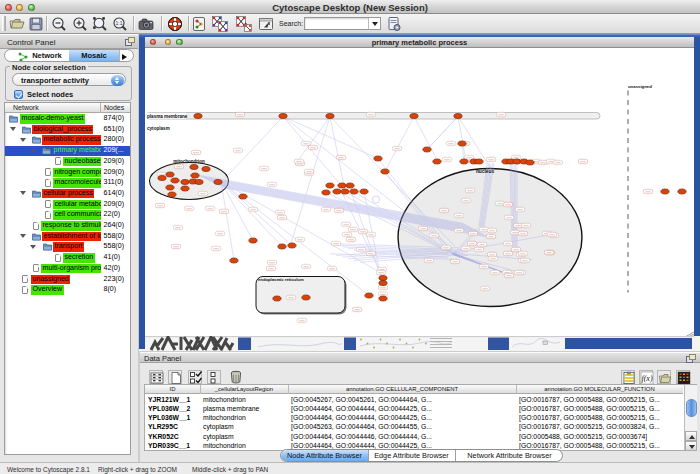 This screenshot has height=474, width=700. Describe the element at coordinates (36, 24) in the screenshot. I see `save-icon` at that location.